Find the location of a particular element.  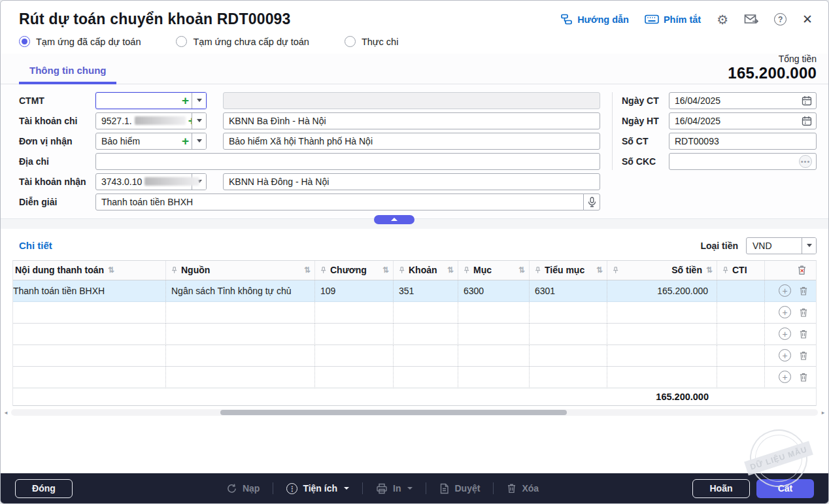

tai-khoan-chi-dropdown-button is located at coordinates (199, 121).